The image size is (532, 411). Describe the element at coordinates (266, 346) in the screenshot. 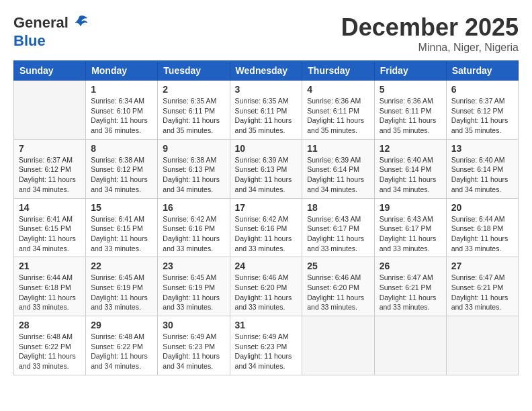

I see `calendar-week-5: 28Sunrise: 6:48 AMSunset: 6:22 PMDayligh…` at that location.